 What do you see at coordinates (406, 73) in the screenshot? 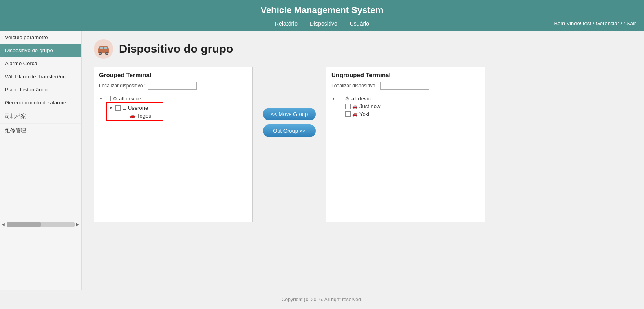
I see `ungrouped-terminal-title: Ungrouped Terminal` at bounding box center [406, 73].